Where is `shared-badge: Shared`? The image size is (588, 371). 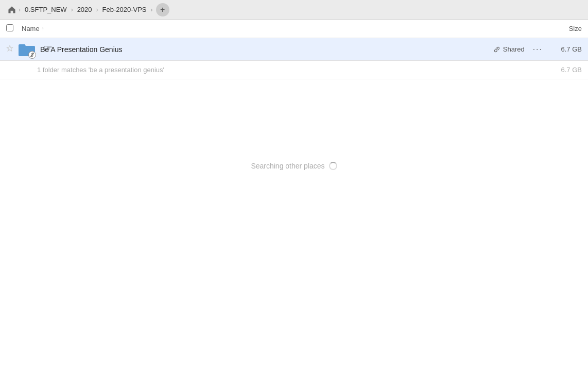 shared-badge: Shared is located at coordinates (509, 49).